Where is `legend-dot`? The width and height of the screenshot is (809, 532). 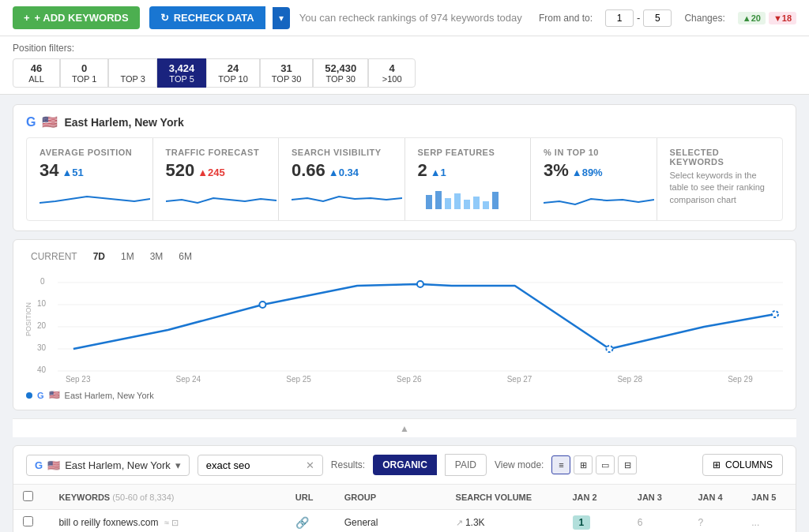 legend-dot is located at coordinates (29, 395).